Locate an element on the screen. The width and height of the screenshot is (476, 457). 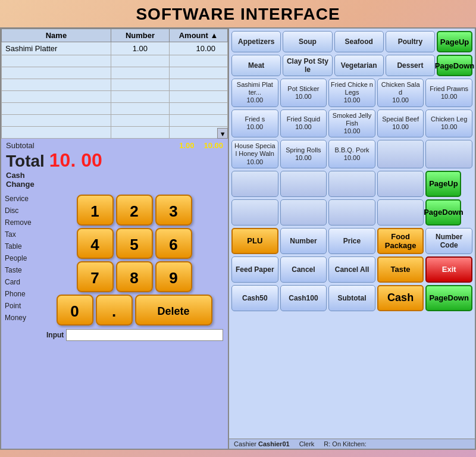
number-btn: Number is located at coordinates (303, 241).